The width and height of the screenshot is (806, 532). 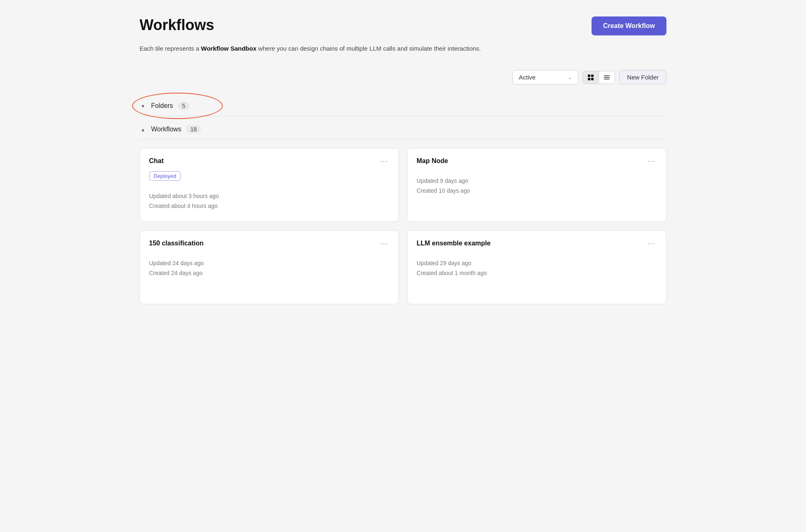 I want to click on card-header: Chat ···, so click(x=269, y=161).